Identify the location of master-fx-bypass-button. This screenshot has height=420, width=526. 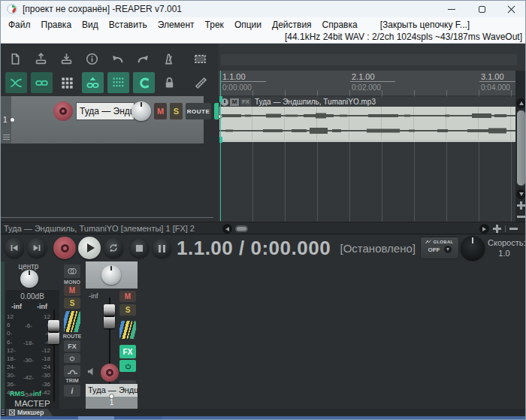
(72, 358).